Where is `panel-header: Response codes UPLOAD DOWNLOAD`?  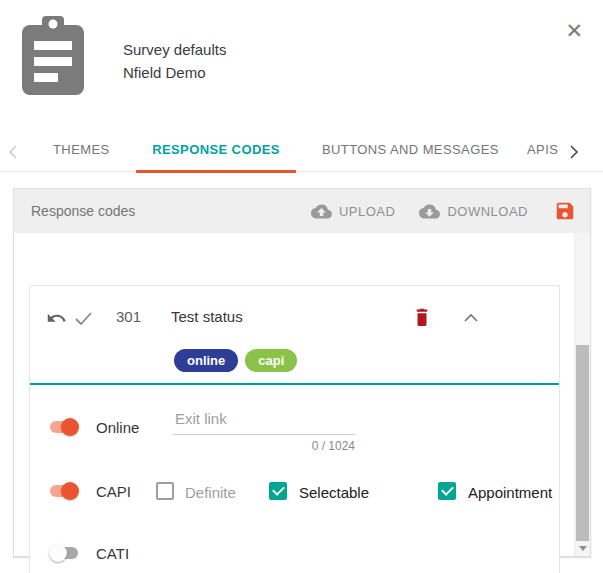
panel-header: Response codes UPLOAD DOWNLOAD is located at coordinates (302, 211).